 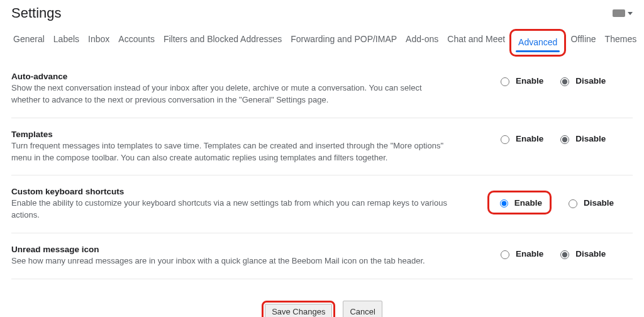 What do you see at coordinates (231, 256) in the screenshot?
I see `setting-text: Unread message iconSee how many unread m…` at bounding box center [231, 256].